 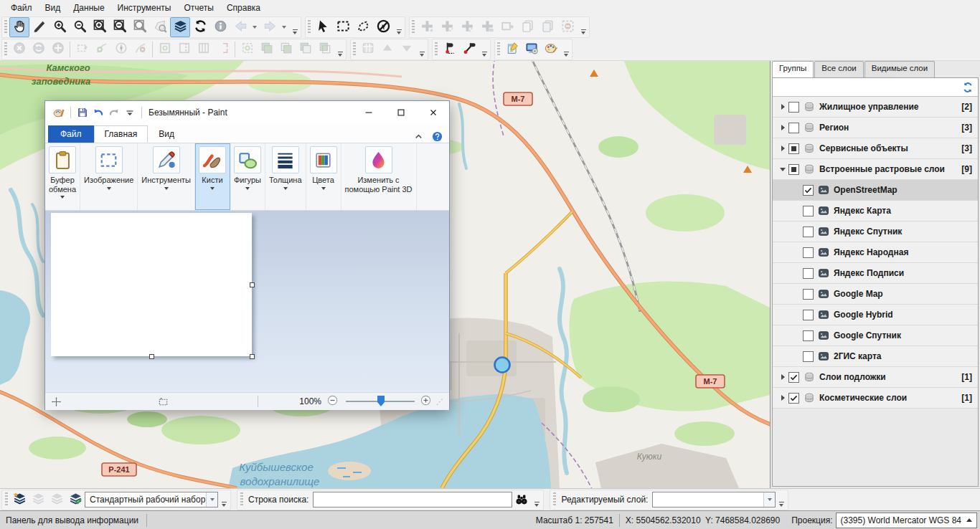 I want to click on layer-row: Google Спутник, so click(x=875, y=335).